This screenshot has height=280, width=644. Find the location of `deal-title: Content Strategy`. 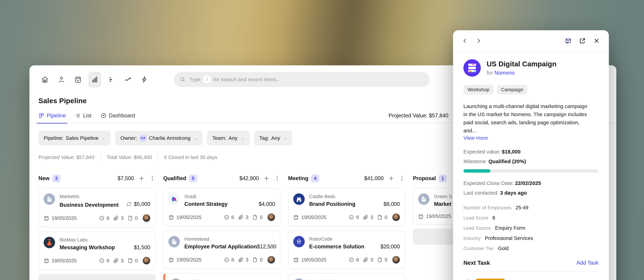

deal-title: Content Strategy is located at coordinates (206, 204).